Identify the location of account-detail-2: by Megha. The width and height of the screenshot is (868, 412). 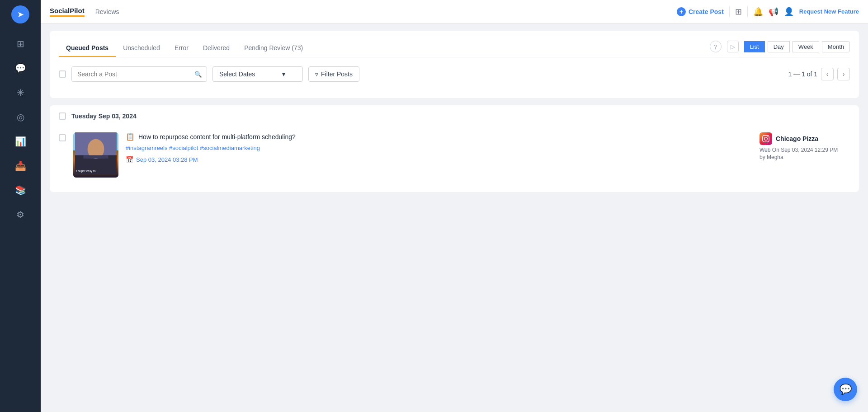
(805, 157).